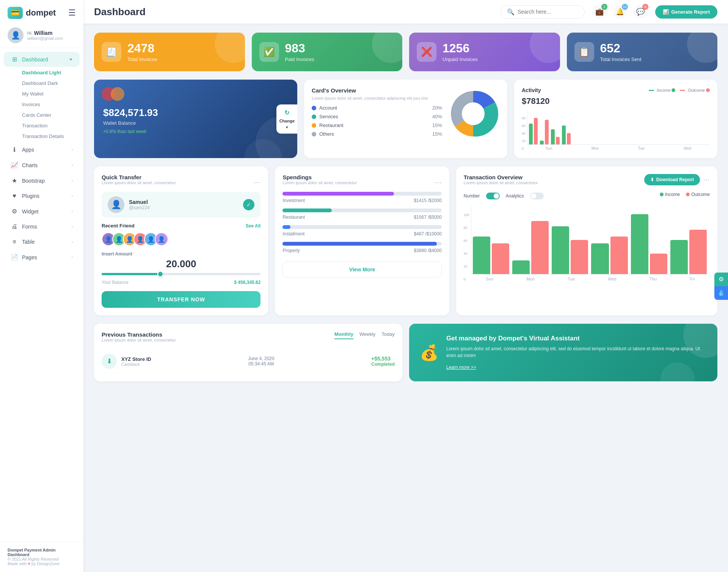  Describe the element at coordinates (721, 293) in the screenshot. I see `water-panel-btn: 💧` at that location.